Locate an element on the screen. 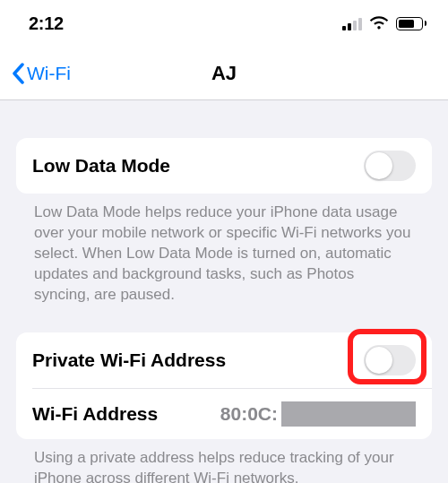 This screenshot has height=483, width=448. battery-icon is located at coordinates (411, 23).